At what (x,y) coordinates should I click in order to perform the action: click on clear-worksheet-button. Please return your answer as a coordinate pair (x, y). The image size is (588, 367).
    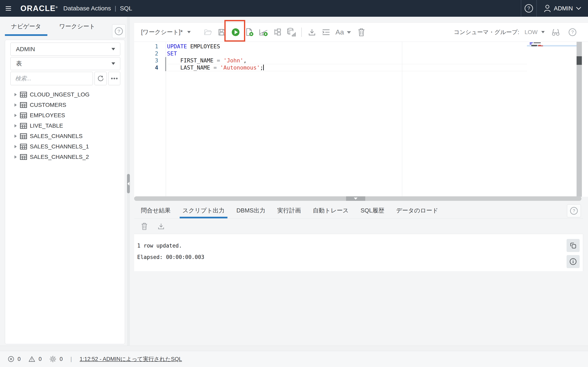
    Looking at the image, I should click on (362, 32).